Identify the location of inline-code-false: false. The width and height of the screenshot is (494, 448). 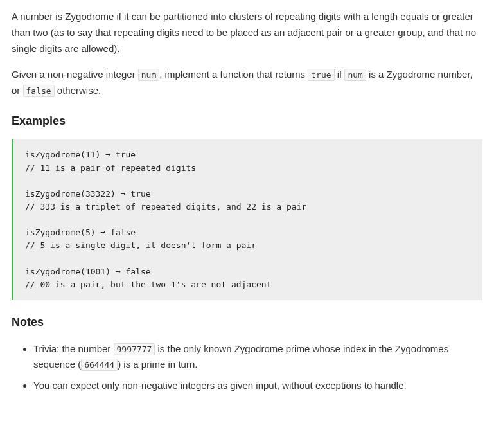
(39, 91).